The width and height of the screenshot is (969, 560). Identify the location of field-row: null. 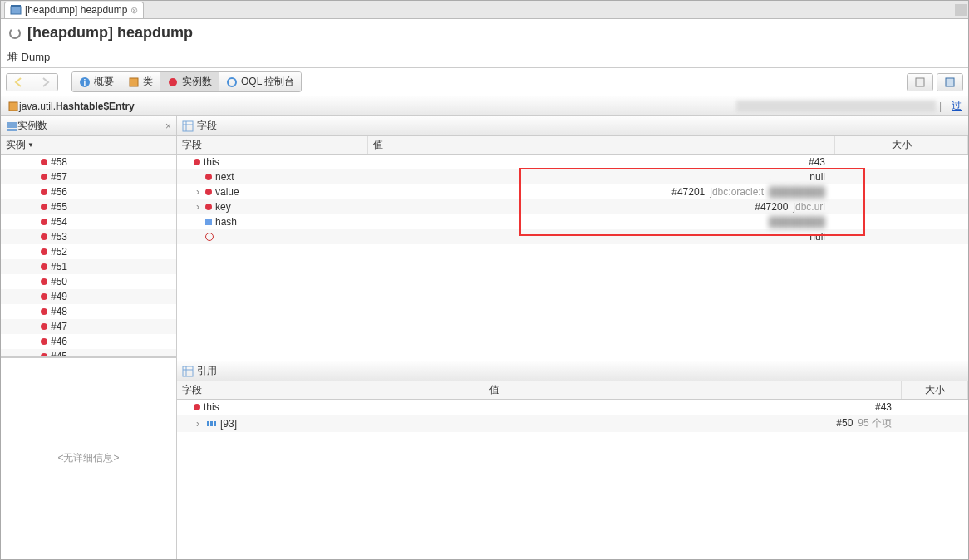
(573, 237).